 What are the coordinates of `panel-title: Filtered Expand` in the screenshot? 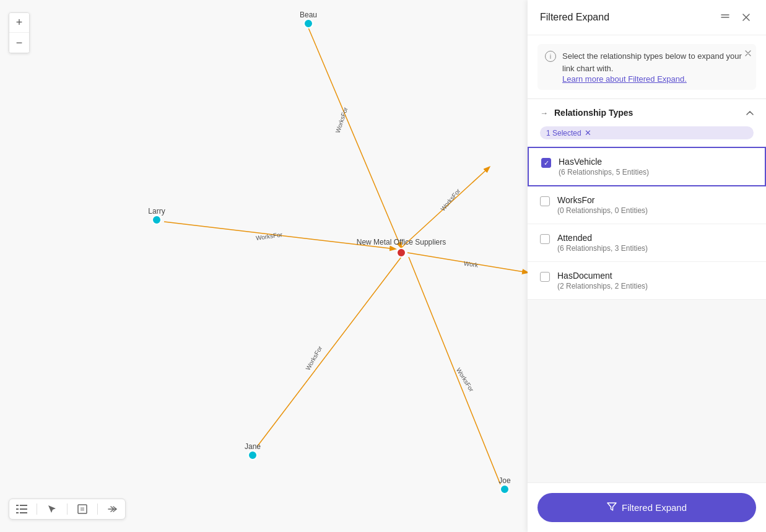 It's located at (575, 17).